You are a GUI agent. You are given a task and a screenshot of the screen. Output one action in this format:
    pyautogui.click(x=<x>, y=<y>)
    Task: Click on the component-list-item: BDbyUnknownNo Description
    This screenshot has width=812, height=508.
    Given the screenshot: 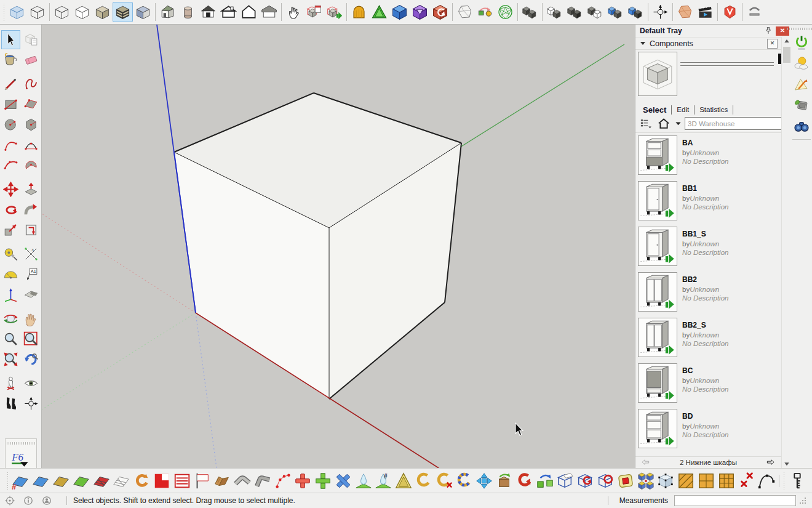 What is the action you would take?
    pyautogui.click(x=708, y=429)
    